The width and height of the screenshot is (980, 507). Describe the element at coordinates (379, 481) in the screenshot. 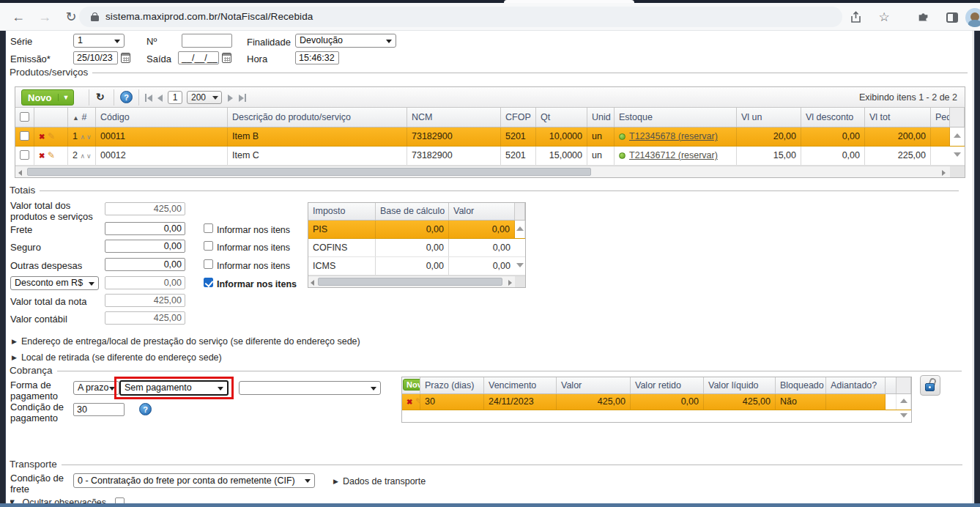

I see `collapsed-dados-transporte: ▶Dados de transporte` at that location.